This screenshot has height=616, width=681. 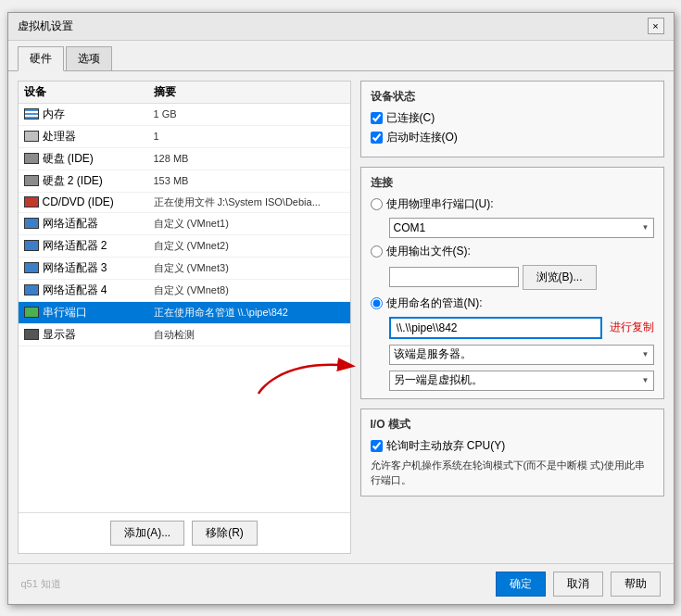 What do you see at coordinates (249, 158) in the screenshot?
I see `device-summary-disk1: 128 MB` at bounding box center [249, 158].